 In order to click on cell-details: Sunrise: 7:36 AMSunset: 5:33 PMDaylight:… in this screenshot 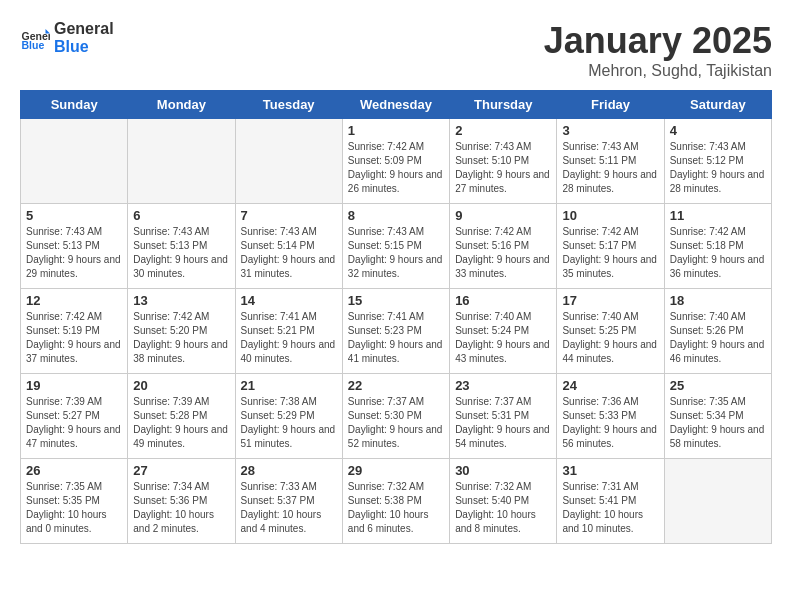, I will do `click(610, 423)`.